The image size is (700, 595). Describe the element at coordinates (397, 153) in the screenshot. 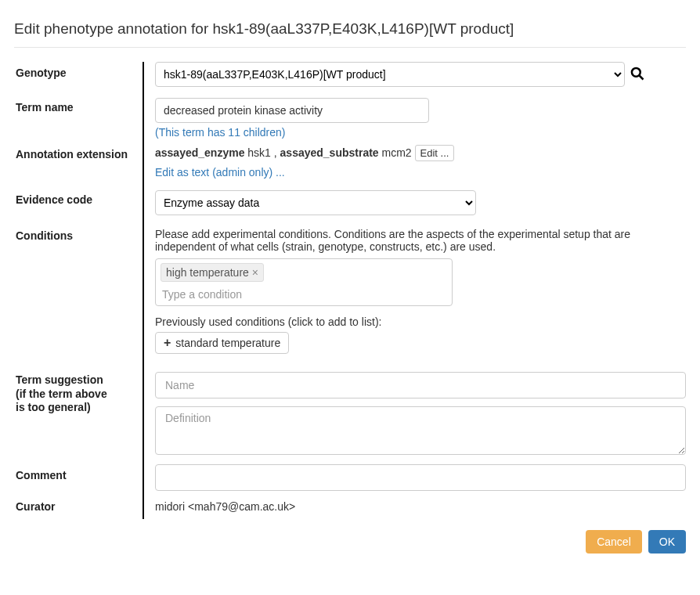

I see `ext-val2: mcm2` at that location.